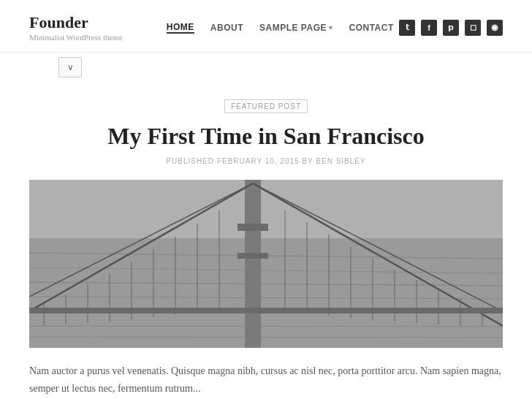 Image resolution: width=532 pixels, height=399 pixels. Describe the element at coordinates (76, 23) in the screenshot. I see `site-title: Founder` at that location.